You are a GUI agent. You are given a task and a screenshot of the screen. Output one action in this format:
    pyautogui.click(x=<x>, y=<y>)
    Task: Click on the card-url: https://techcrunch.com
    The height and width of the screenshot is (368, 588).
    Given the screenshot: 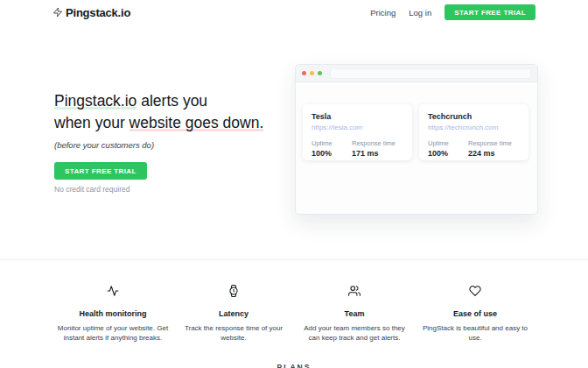 What is the action you would take?
    pyautogui.click(x=474, y=128)
    